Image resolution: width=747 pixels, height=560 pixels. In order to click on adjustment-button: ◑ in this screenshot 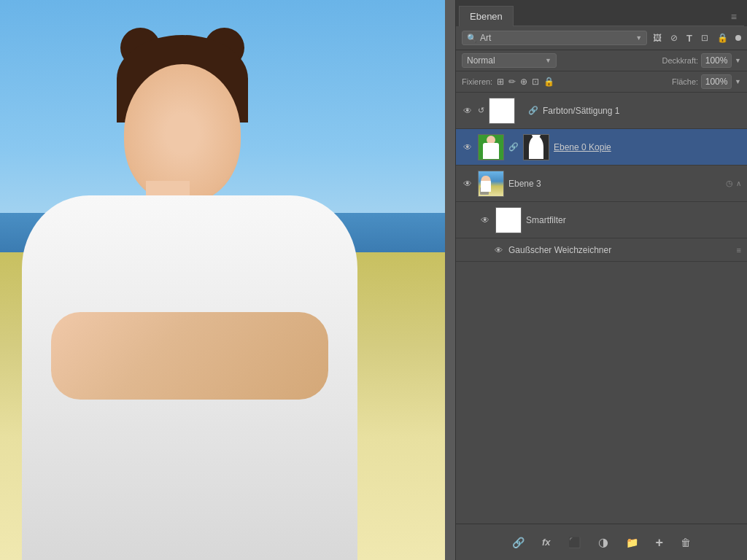, I will do `click(603, 542)`.